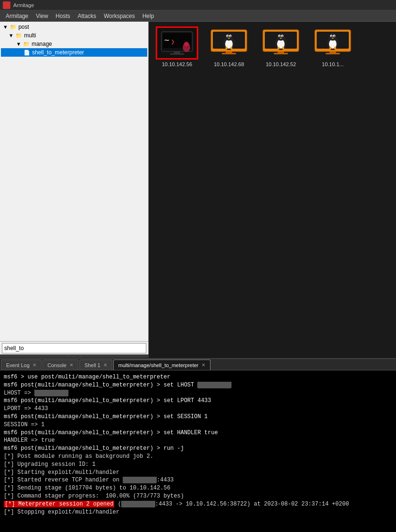  I want to click on tab-event-log: Event Log ✕, so click(21, 365).